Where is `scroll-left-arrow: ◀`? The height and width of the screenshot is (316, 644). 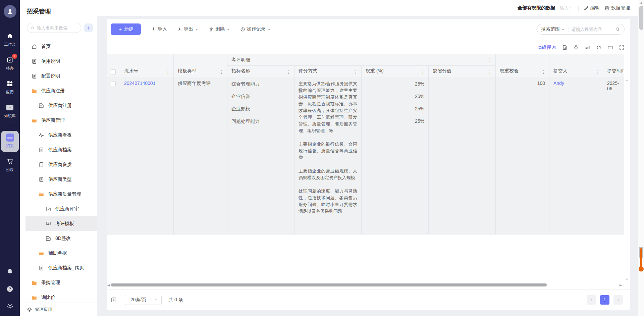
scroll-left-arrow: ◀ is located at coordinates (109, 285).